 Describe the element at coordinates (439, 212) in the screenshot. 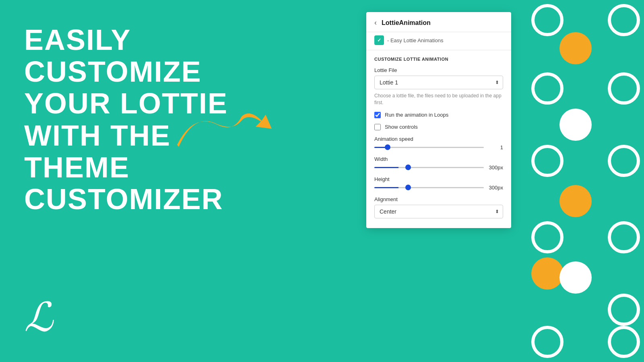

I see `alignment-wrapper: Left Center Right ⬍` at that location.